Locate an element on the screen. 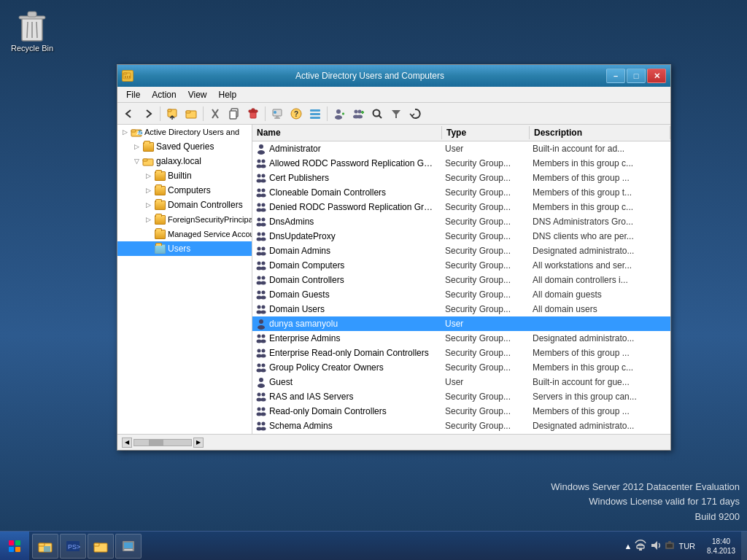 The image size is (747, 560). scroll-right: ▶ is located at coordinates (198, 443).